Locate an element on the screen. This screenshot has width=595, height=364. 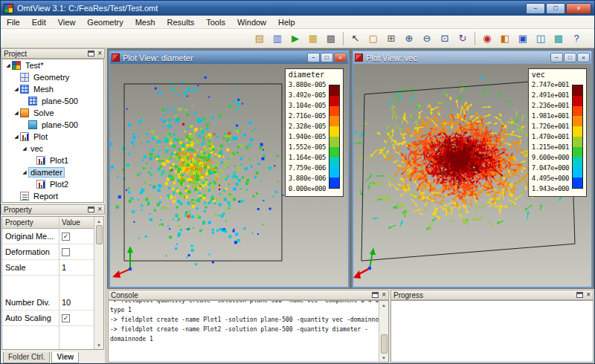
checkbox is located at coordinates (65, 253).